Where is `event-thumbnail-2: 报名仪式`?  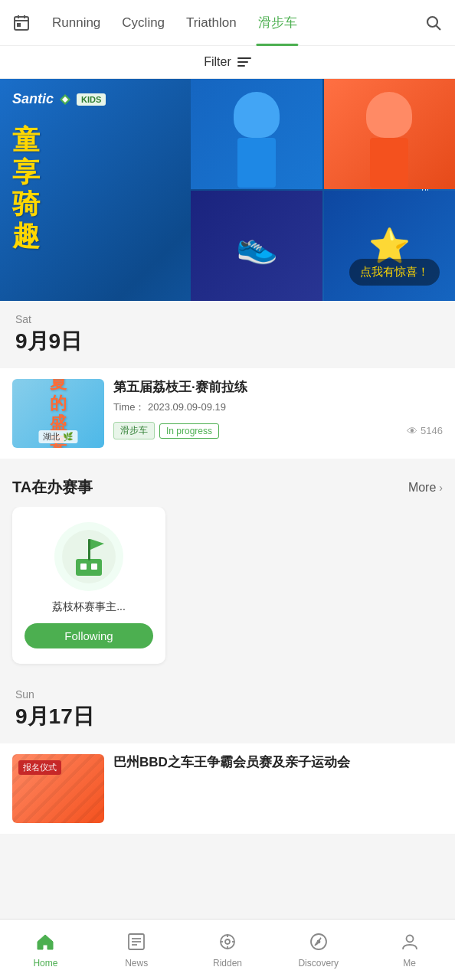
event-thumbnail-2: 报名仪式 is located at coordinates (58, 789).